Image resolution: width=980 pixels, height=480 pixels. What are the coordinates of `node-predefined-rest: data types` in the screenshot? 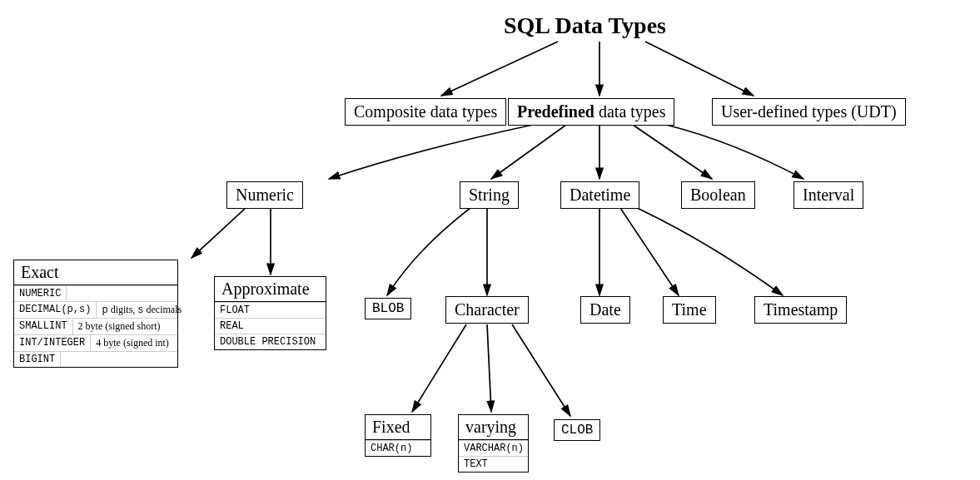 It's located at (630, 111).